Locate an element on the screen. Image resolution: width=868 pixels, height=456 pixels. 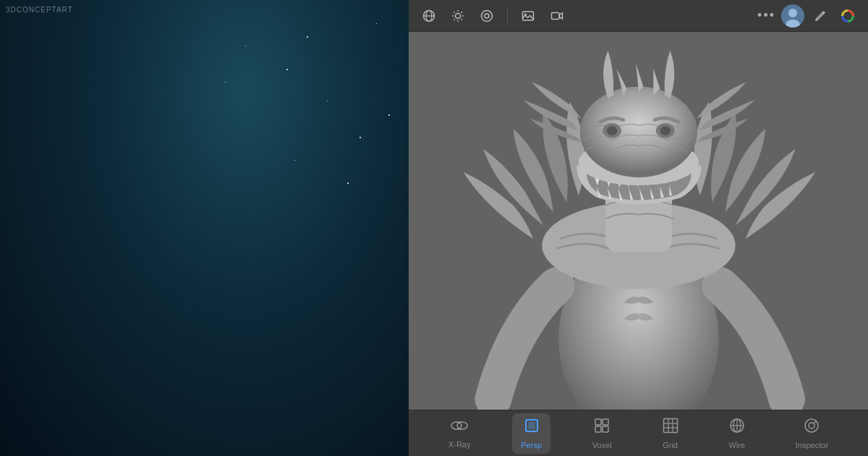
video-icon is located at coordinates (557, 16).